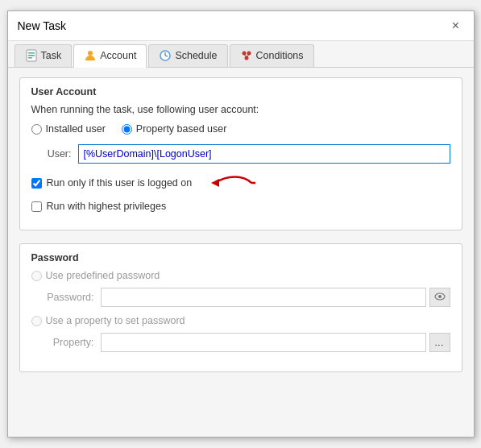 The image size is (481, 448). Describe the element at coordinates (31, 56) in the screenshot. I see `task-tab-icon` at that location.